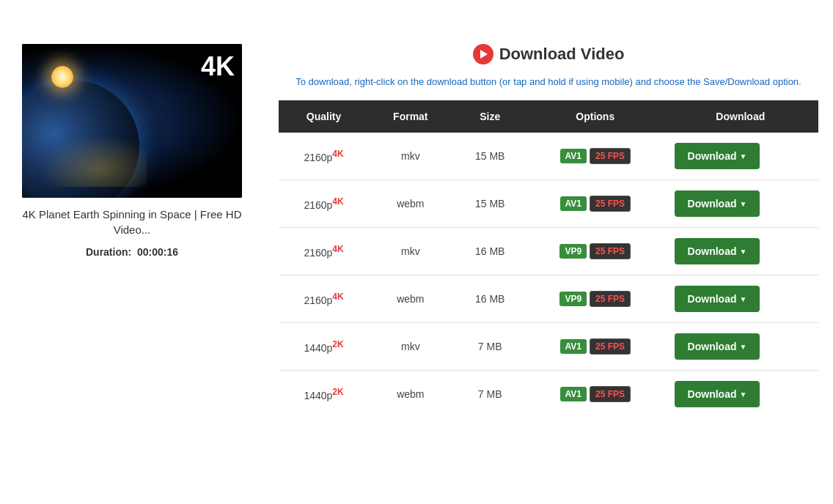 The height and width of the screenshot is (504, 833). What do you see at coordinates (548, 54) in the screenshot?
I see `section-title: Download Video` at bounding box center [548, 54].